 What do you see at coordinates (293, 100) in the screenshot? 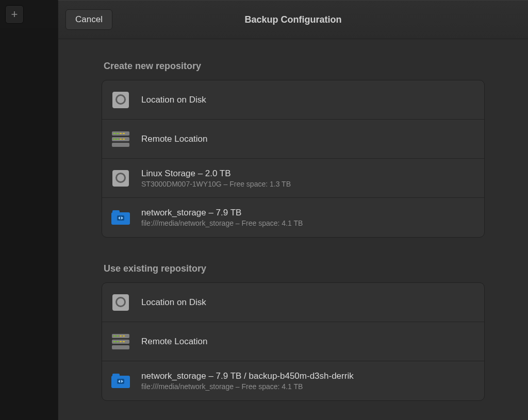
I see `create-row-location-on-disk: Location on Disk` at bounding box center [293, 100].